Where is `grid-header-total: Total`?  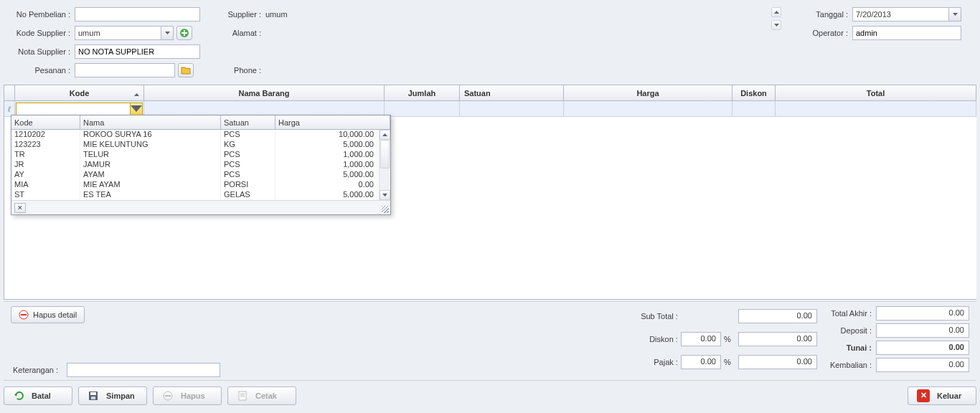
grid-header-total: Total is located at coordinates (876, 93).